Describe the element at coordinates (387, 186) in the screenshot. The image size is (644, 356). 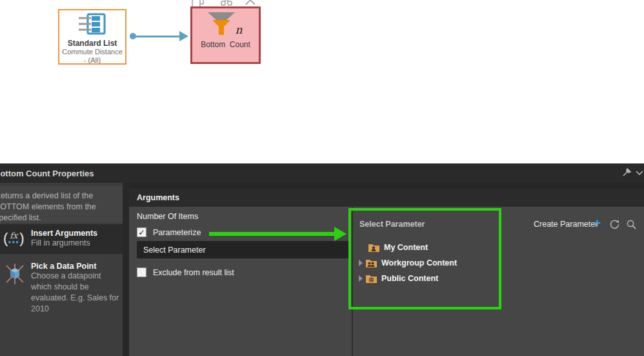
I see `panel-gap` at that location.